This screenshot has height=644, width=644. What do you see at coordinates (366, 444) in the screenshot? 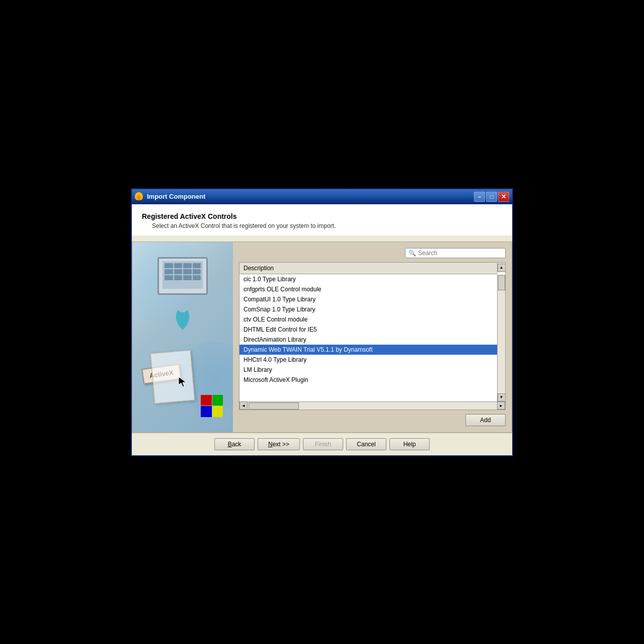
I see `cancel-button: Cancel` at bounding box center [366, 444].